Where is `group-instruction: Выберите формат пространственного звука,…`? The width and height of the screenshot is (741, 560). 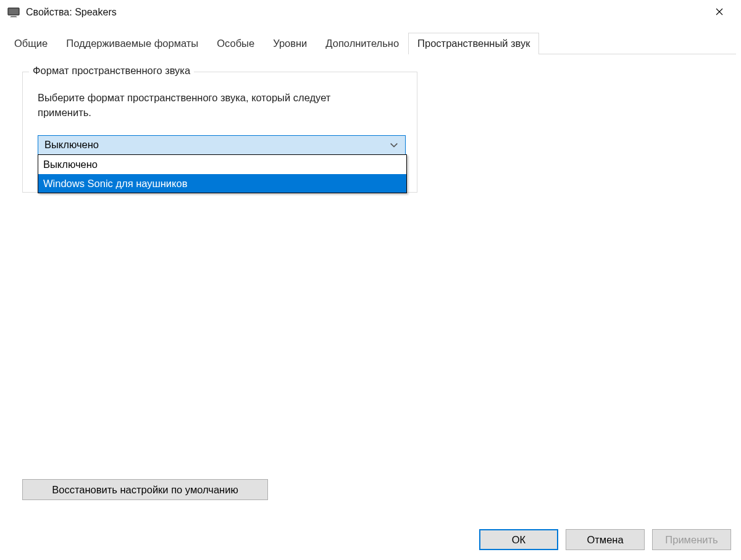
group-instruction: Выберите формат пространственного звука,… is located at coordinates (211, 106).